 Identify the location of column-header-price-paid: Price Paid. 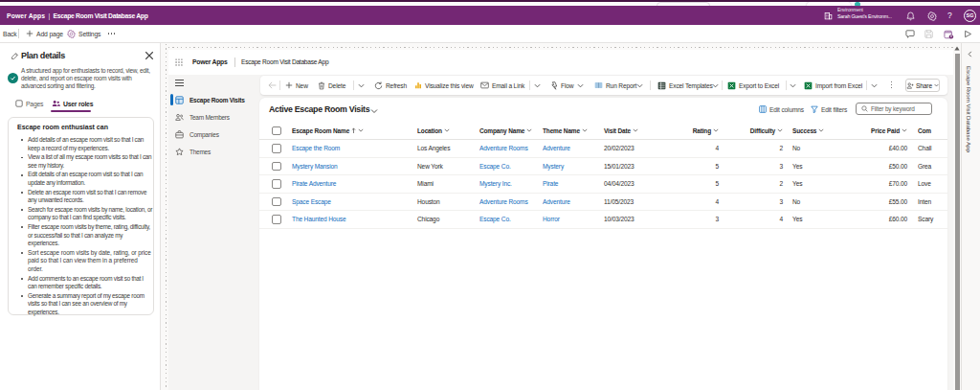
(874, 131).